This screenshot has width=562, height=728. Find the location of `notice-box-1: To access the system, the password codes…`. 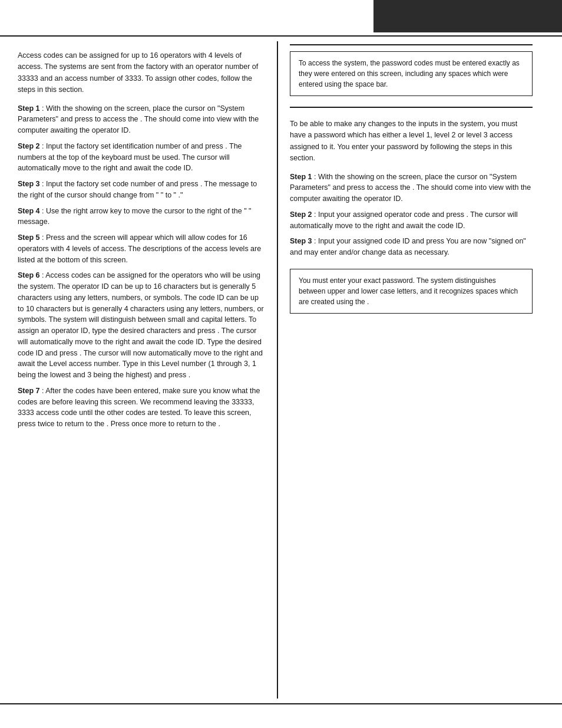

notice-box-1: To access the system, the password codes… is located at coordinates (411, 74).